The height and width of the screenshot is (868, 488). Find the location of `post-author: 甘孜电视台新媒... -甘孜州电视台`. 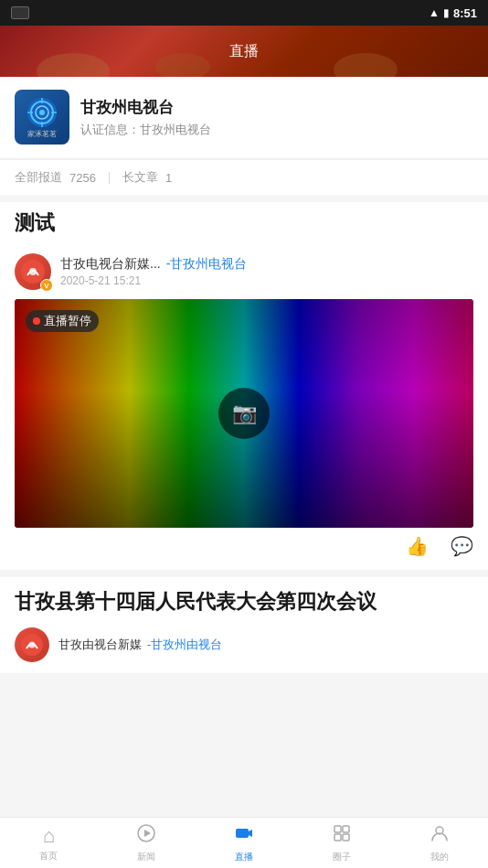

post-author: 甘孜电视台新媒... -甘孜州电视台 is located at coordinates (267, 264).